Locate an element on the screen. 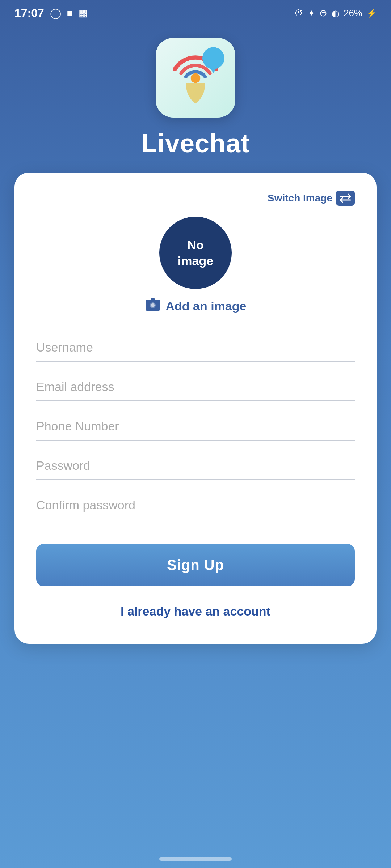 The image size is (391, 868). shield-icon: ■ is located at coordinates (70, 13).